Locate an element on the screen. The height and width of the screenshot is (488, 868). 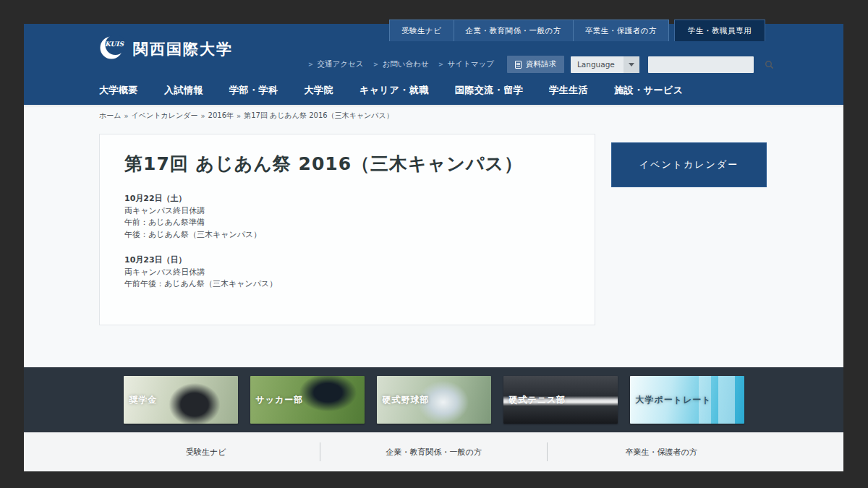
university-logo: KUIS 関西国際大学 is located at coordinates (166, 49).